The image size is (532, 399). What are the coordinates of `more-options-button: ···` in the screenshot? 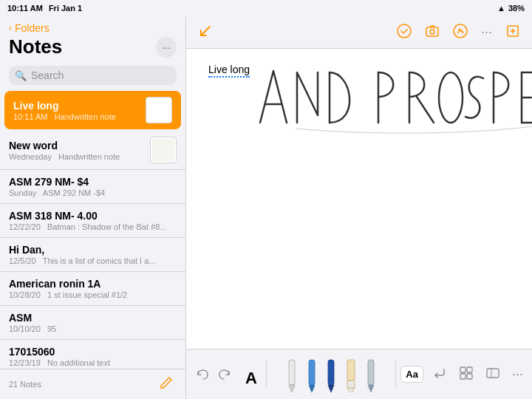 It's located at (517, 374).